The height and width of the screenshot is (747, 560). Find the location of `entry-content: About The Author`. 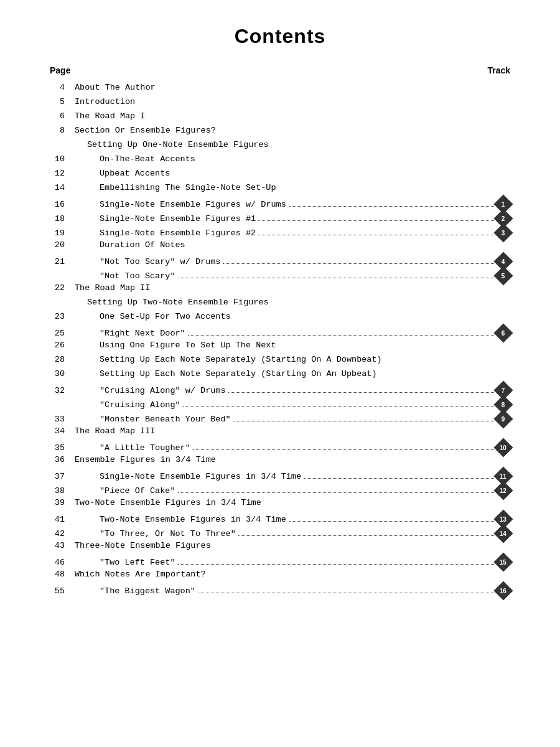

entry-content: About The Author is located at coordinates (292, 87).